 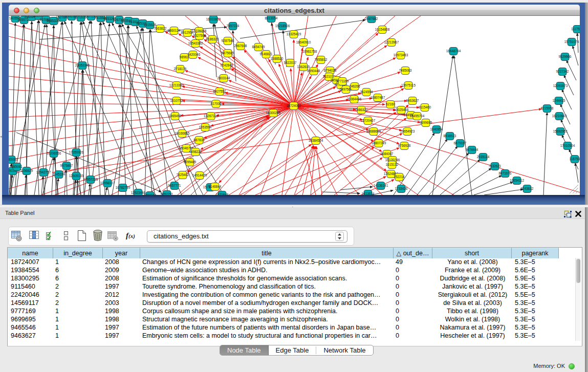 I want to click on svg-text: 7632621, so click(x=495, y=166).